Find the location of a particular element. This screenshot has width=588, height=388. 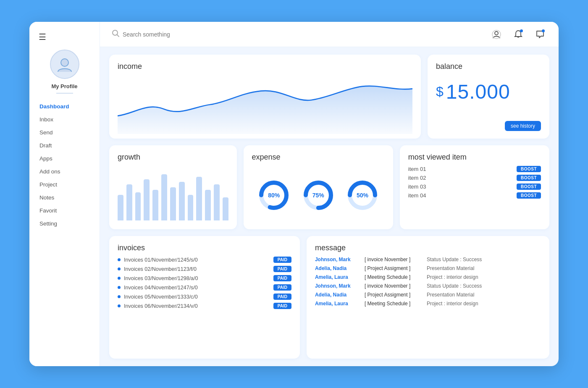

invoice-text: Invoices 01/November/1245/s/0 is located at coordinates (161, 260).